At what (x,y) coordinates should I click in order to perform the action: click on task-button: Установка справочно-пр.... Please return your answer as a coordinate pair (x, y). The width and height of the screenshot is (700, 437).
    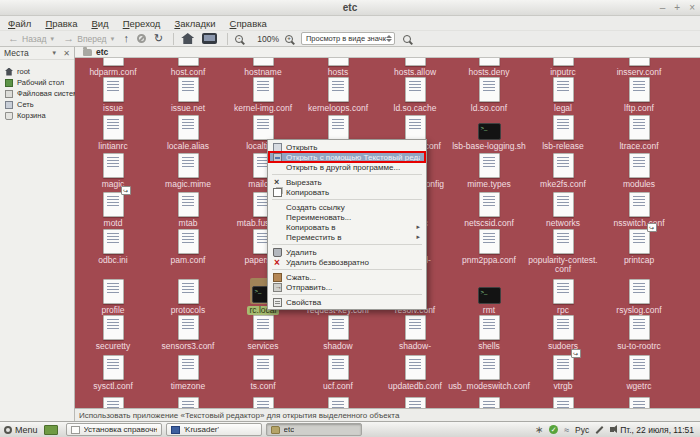
    Looking at the image, I should click on (114, 430).